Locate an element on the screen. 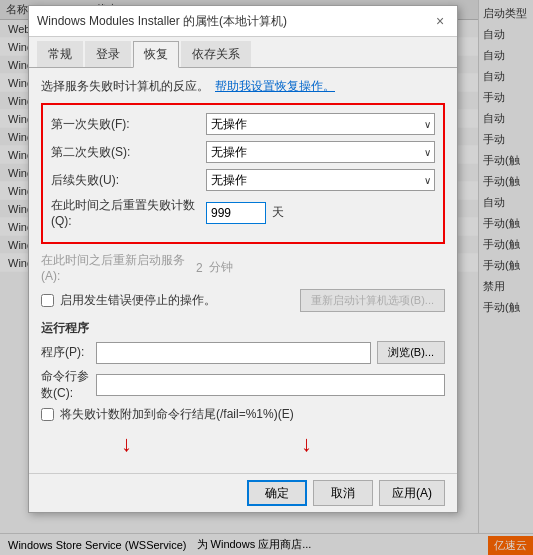 This screenshot has height=555, width=533. second-failure-row: 第二次失败(S): 无操作 is located at coordinates (243, 152).